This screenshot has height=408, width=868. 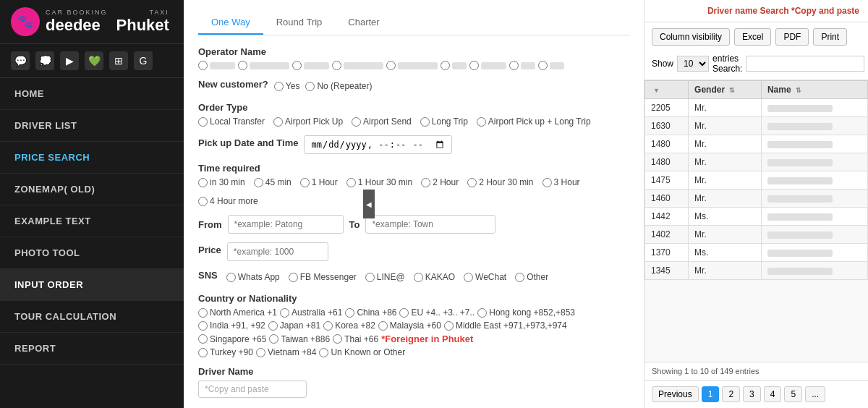 I want to click on sns-line: LINE@, so click(x=385, y=277).